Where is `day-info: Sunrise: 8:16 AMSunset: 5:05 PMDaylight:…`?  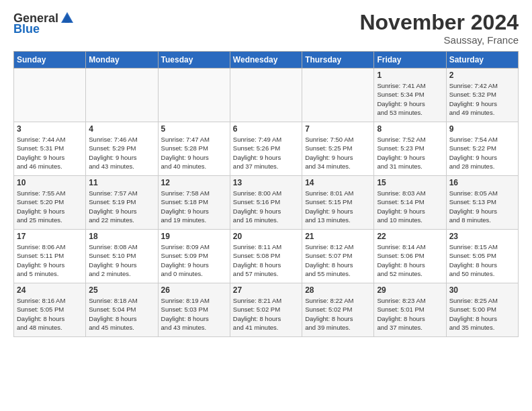
day-info: Sunrise: 8:16 AMSunset: 5:05 PMDaylight:… is located at coordinates (50, 314).